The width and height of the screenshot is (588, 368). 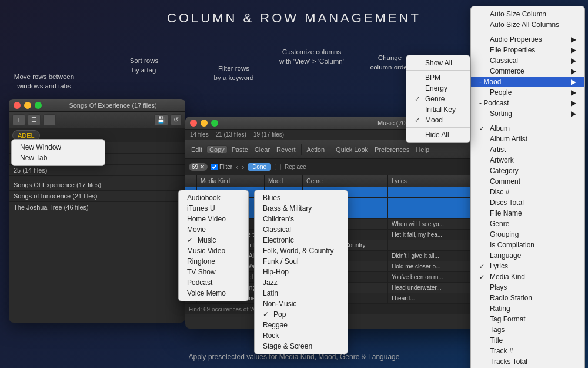 What do you see at coordinates (237, 167) in the screenshot?
I see `prev-arrow: ‹` at bounding box center [237, 167].